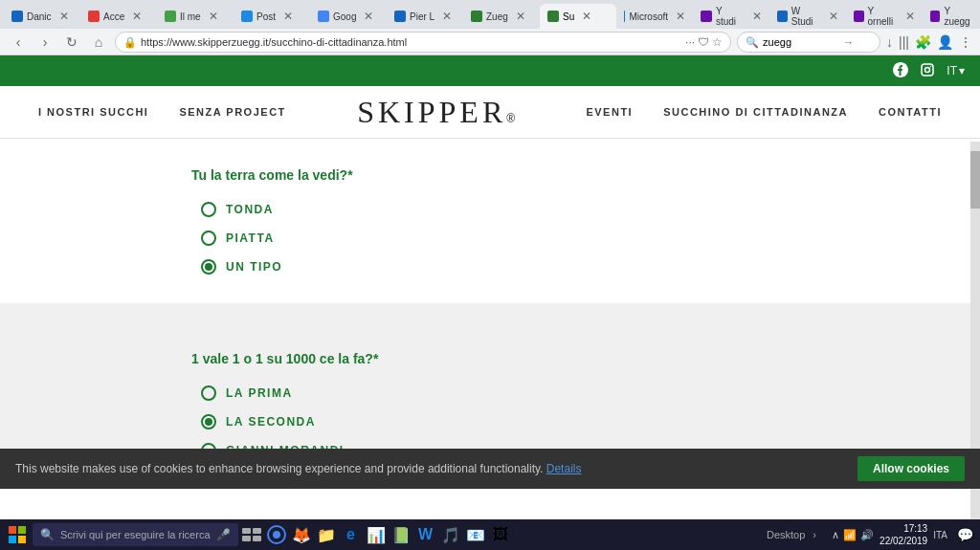 This screenshot has height=550, width=980. What do you see at coordinates (490, 422) in the screenshot?
I see `question-2-options: LA PRIMA LA SECONDA GIANNI MORANDI` at bounding box center [490, 422].